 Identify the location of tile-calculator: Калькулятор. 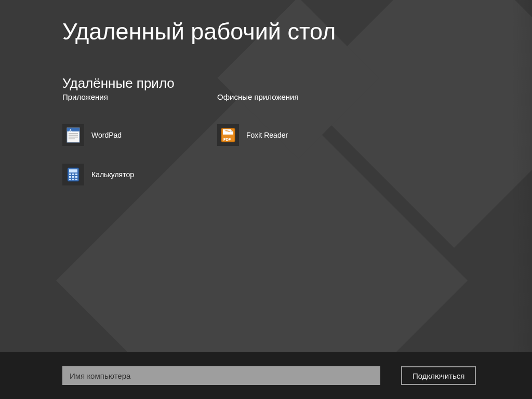
(130, 175).